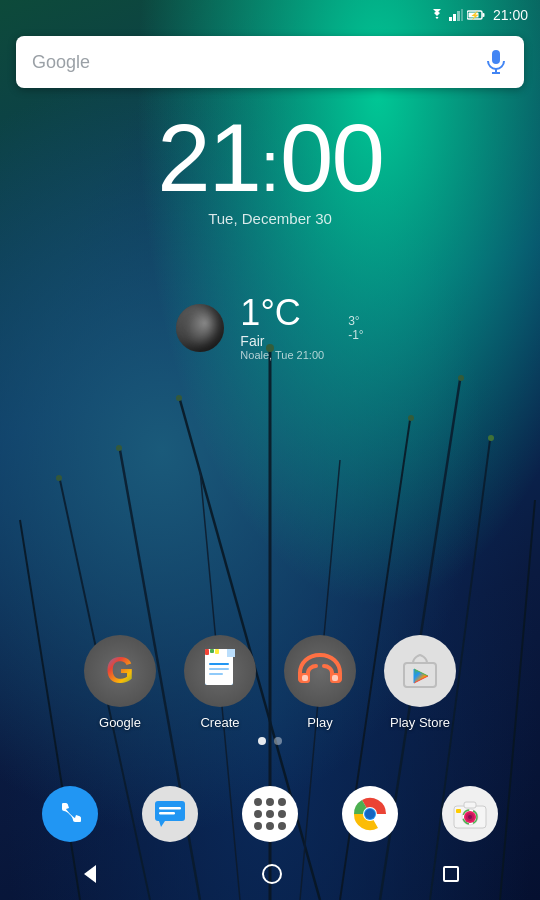 Image resolution: width=540 pixels, height=900 pixels. I want to click on app-google: G Google, so click(120, 682).